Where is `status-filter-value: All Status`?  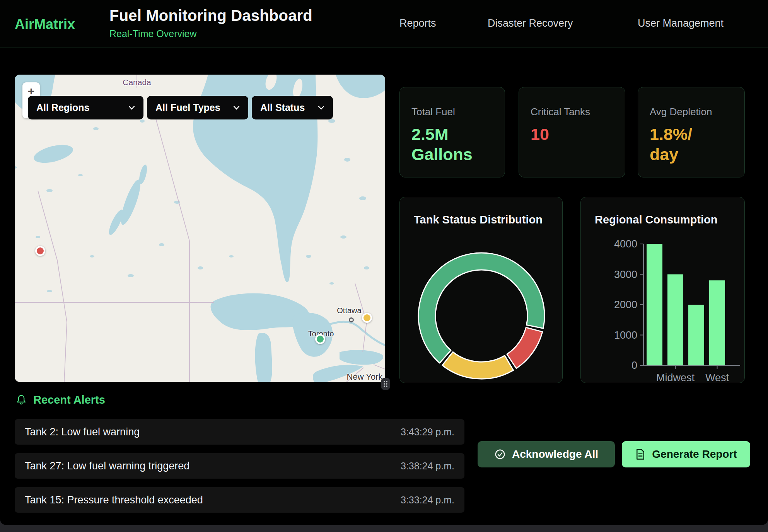 status-filter-value: All Status is located at coordinates (282, 107).